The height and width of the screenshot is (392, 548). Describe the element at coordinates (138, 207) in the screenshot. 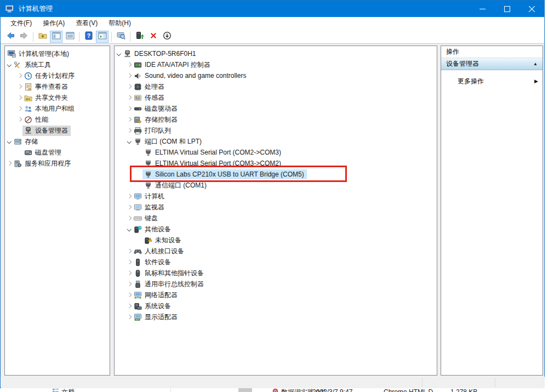

I see `monitor-icon` at that location.